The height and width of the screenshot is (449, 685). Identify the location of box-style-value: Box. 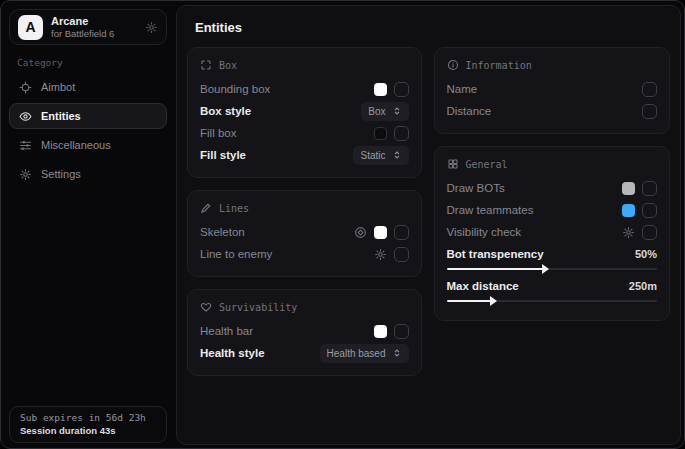
(376, 112).